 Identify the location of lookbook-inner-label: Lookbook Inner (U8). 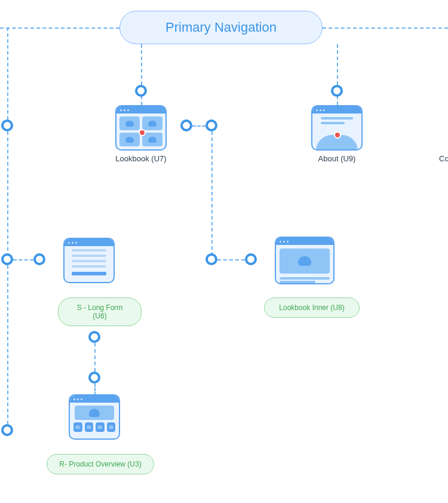
(312, 308).